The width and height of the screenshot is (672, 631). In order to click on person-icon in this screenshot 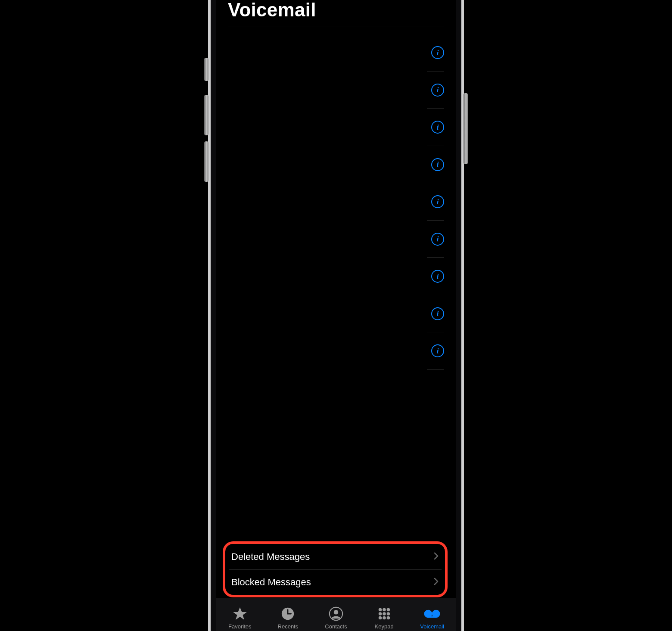, I will do `click(336, 614)`.